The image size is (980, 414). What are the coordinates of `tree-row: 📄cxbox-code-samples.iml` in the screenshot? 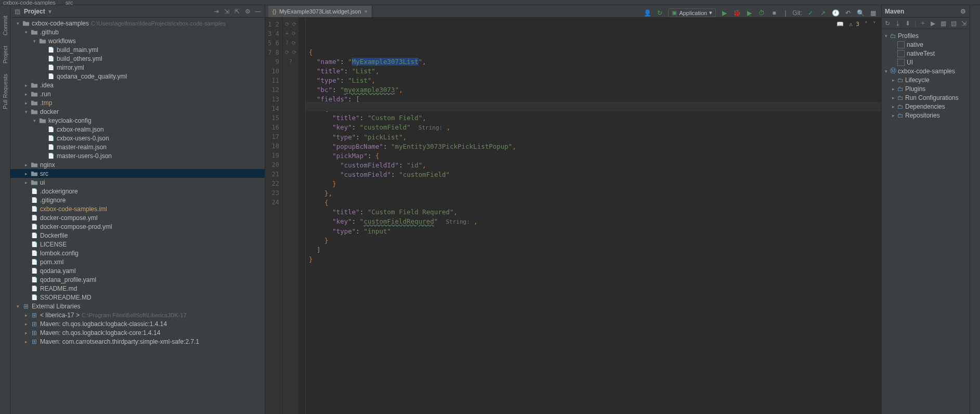 It's located at (137, 209).